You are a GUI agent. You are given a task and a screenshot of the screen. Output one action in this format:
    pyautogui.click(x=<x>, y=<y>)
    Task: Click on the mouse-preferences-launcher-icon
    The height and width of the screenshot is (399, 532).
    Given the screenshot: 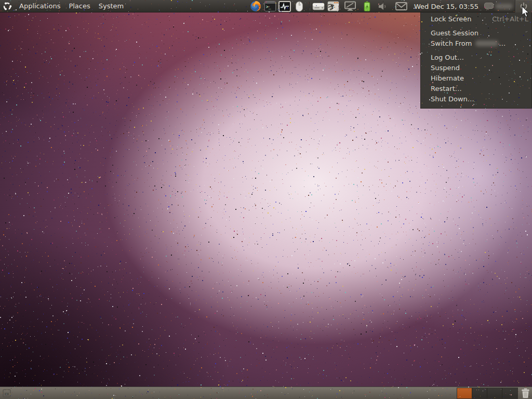 What is the action you would take?
    pyautogui.click(x=299, y=6)
    